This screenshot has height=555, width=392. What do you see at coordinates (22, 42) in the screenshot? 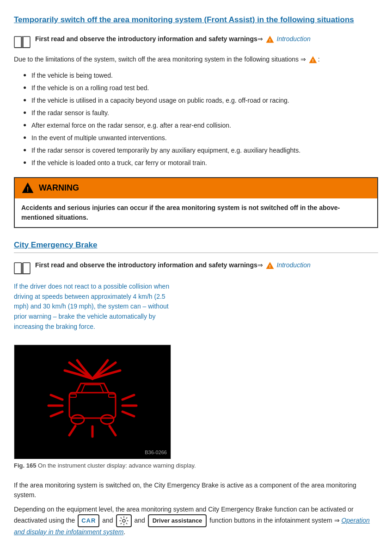
I see `book-icon` at bounding box center [22, 42].